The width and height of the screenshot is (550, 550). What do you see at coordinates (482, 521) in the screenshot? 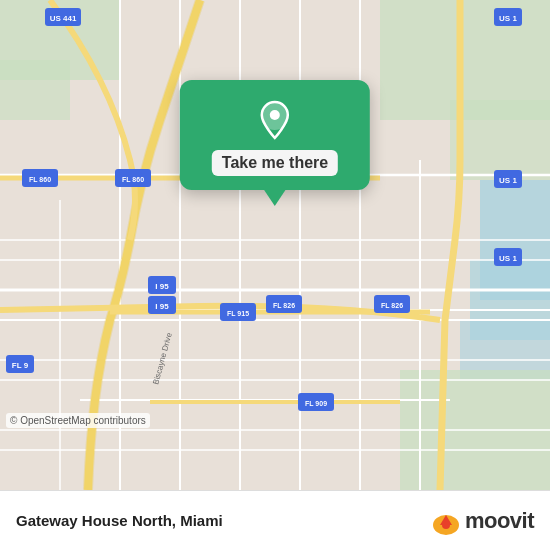
I see `moovit-logo: moovit` at bounding box center [482, 521].